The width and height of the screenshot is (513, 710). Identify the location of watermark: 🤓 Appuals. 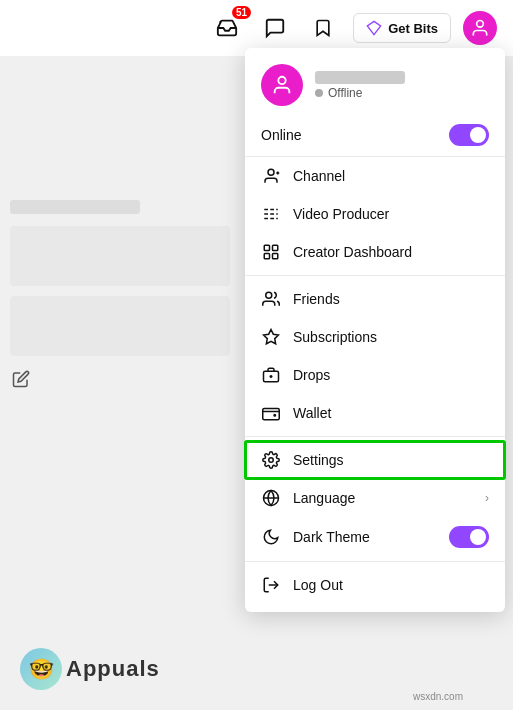
(90, 669).